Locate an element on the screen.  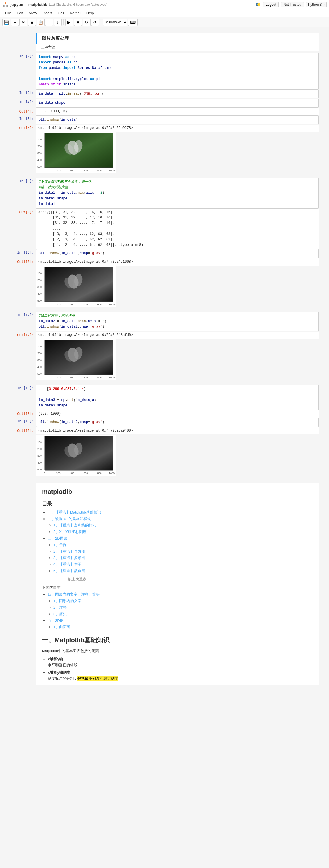
body-in10: plt.imshow(im_data1,cmap='gray') is located at coordinates (177, 253).